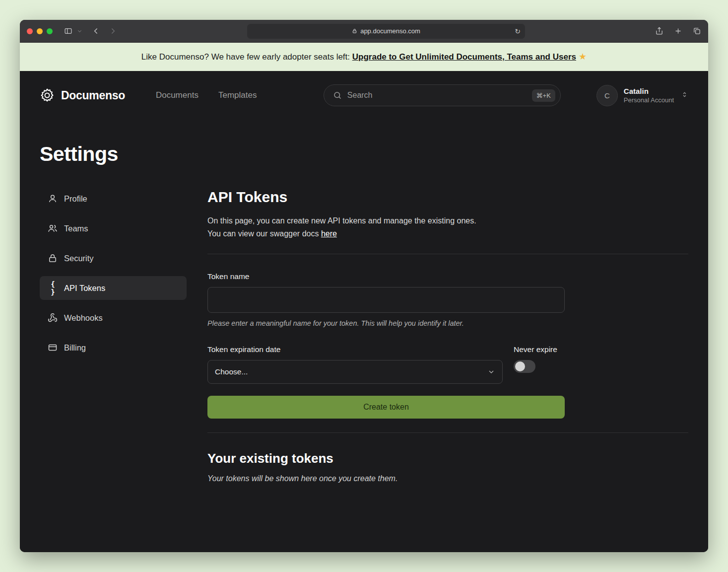 The height and width of the screenshot is (572, 728). I want to click on promo-text: Like Documenso? We have few early adopte…, so click(247, 57).